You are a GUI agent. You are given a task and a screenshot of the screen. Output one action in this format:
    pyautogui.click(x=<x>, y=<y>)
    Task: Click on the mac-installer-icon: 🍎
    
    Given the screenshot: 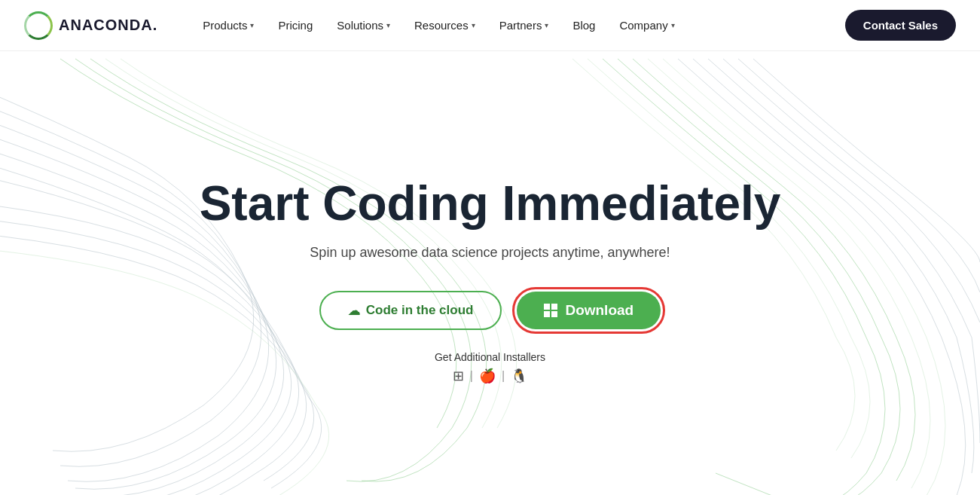 What is the action you would take?
    pyautogui.click(x=487, y=376)
    